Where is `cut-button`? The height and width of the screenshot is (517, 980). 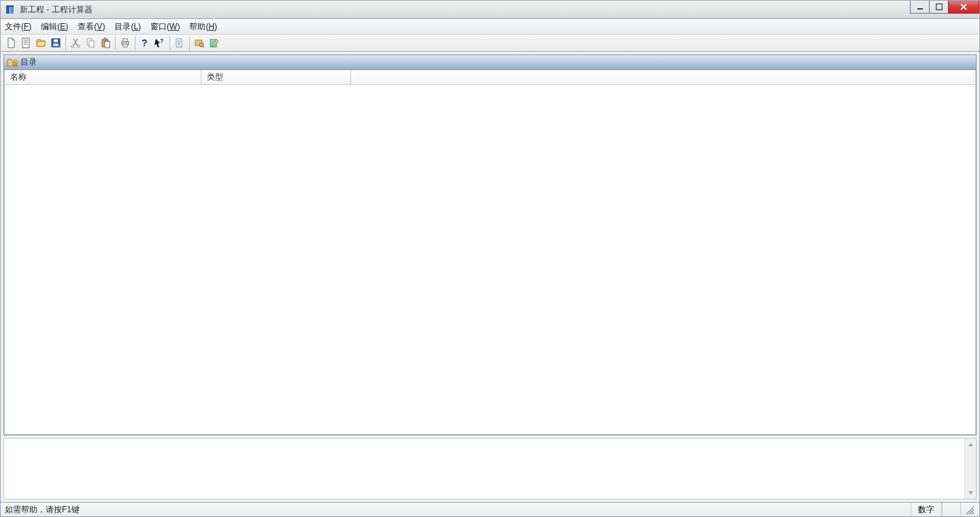
cut-button is located at coordinates (76, 43).